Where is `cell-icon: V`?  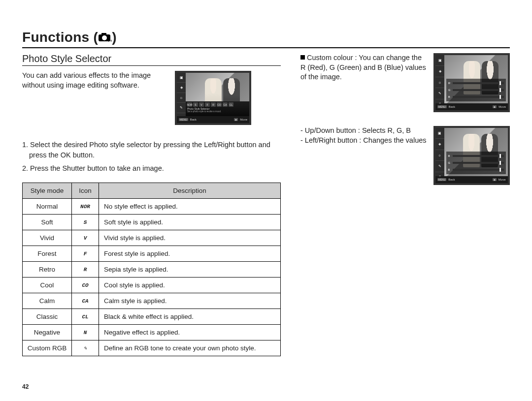 cell-icon: V is located at coordinates (86, 238).